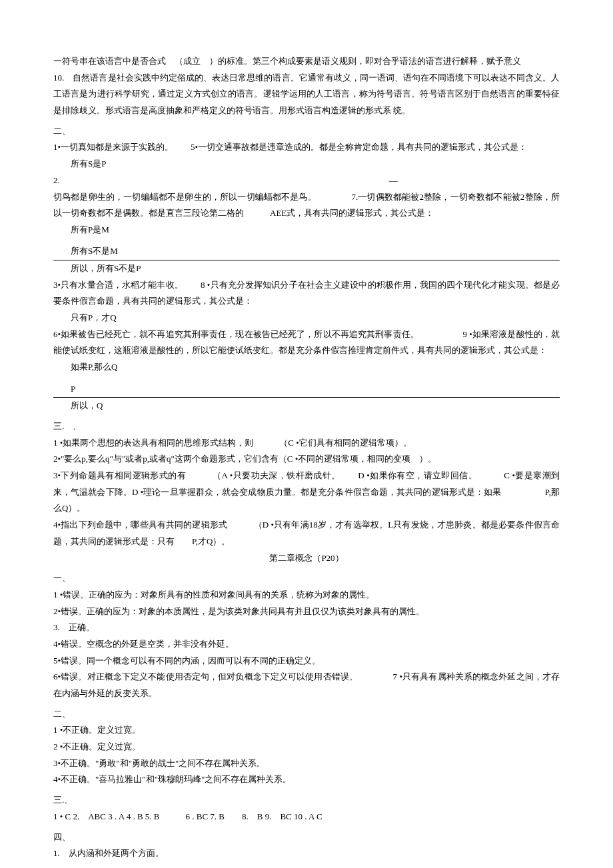 Image resolution: width=613 pixels, height=868 pixels. What do you see at coordinates (306, 685) in the screenshot?
I see `chapter2-1-item6: 6•错误。对正概念下定义不能使用否定句，但对负概念下定义可以使用否错误。 7 •…` at bounding box center [306, 685].